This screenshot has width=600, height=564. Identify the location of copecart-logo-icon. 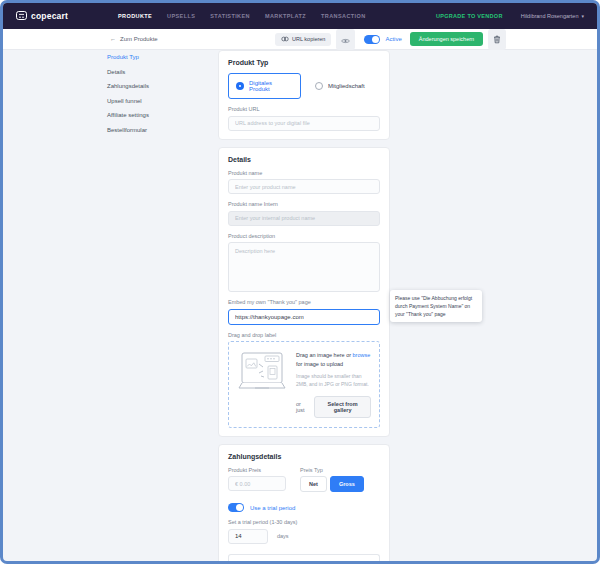
(22, 16).